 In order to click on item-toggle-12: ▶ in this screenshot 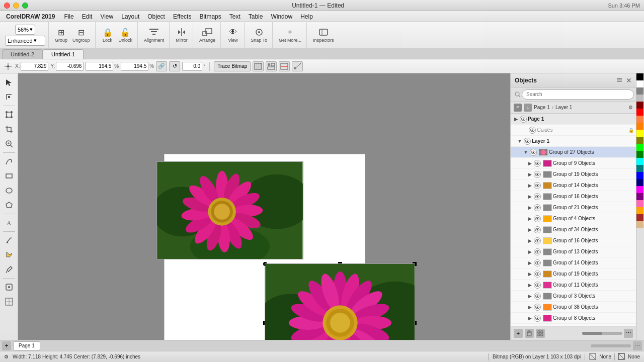, I will do `click(530, 285)`.